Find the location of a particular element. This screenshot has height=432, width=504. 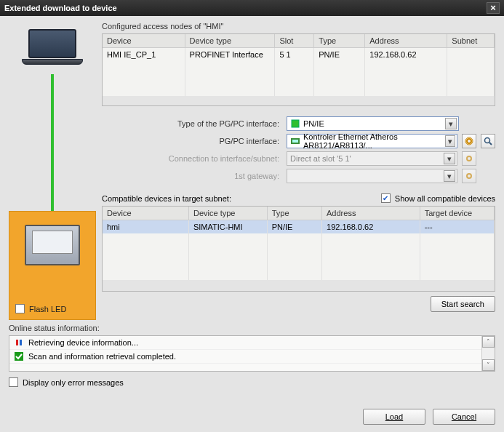

window-title: Extended download to device is located at coordinates (61, 8).